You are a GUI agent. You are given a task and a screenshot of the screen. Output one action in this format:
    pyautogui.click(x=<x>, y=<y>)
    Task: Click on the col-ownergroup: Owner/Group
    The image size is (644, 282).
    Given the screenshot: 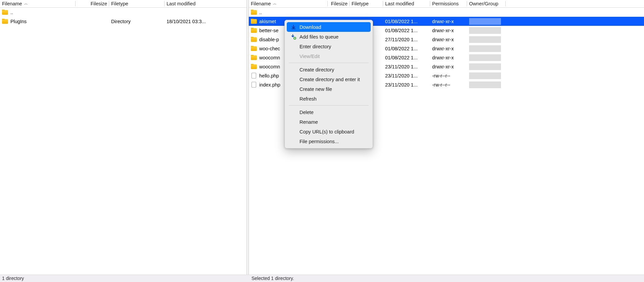 What is the action you would take?
    pyautogui.click(x=486, y=4)
    